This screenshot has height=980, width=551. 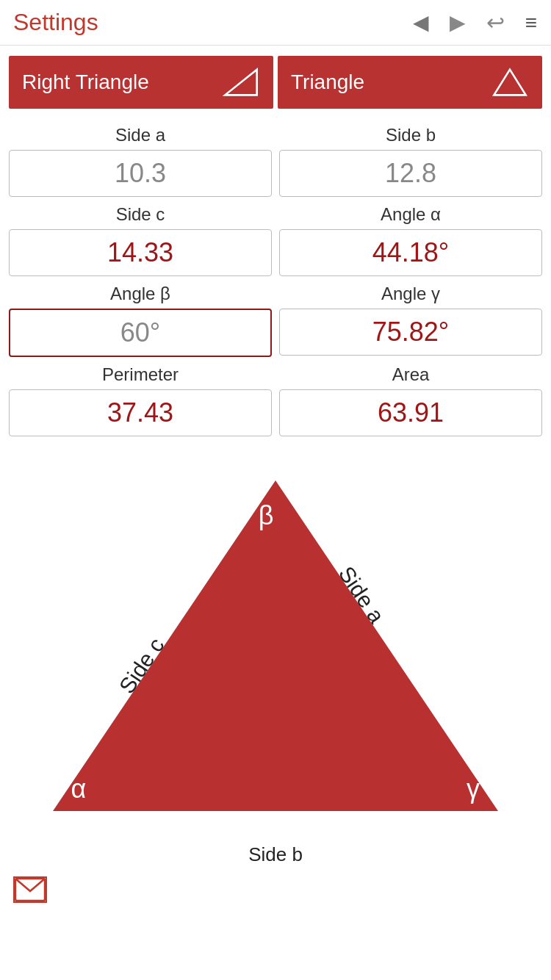 What do you see at coordinates (140, 320) in the screenshot?
I see `angle-beta-group: Angle β` at bounding box center [140, 320].